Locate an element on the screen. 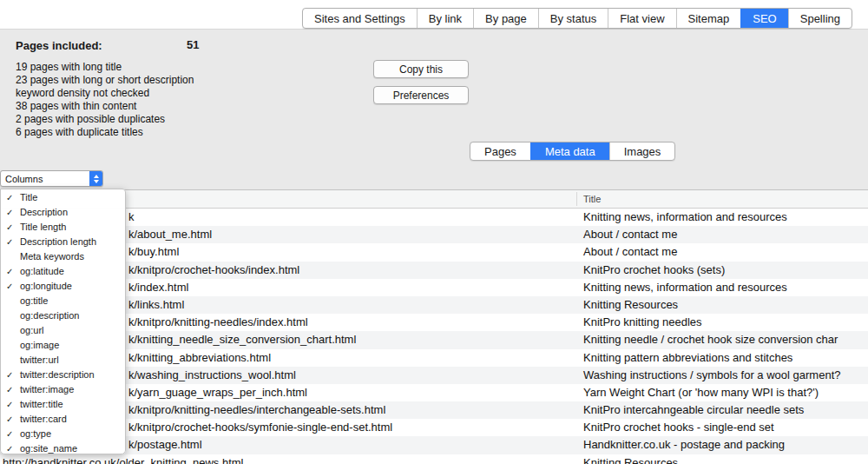 The width and height of the screenshot is (868, 464). table-row: k/washing_instructions_wool.htmlWashing … is located at coordinates (434, 375).